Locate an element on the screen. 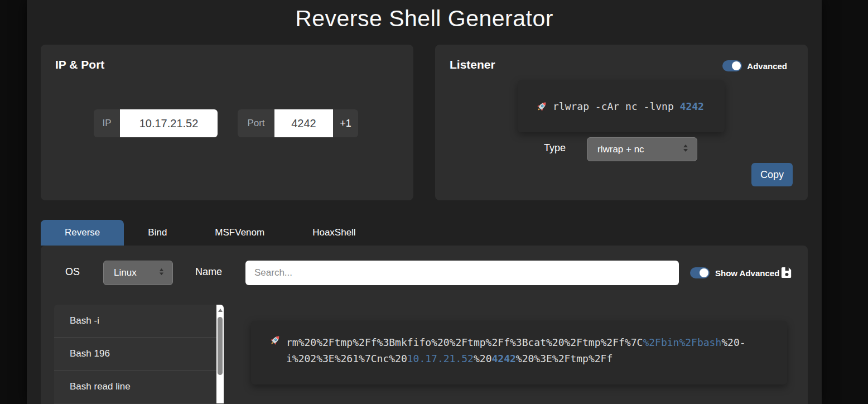 This screenshot has height=404, width=868. port-label: Port is located at coordinates (256, 123).